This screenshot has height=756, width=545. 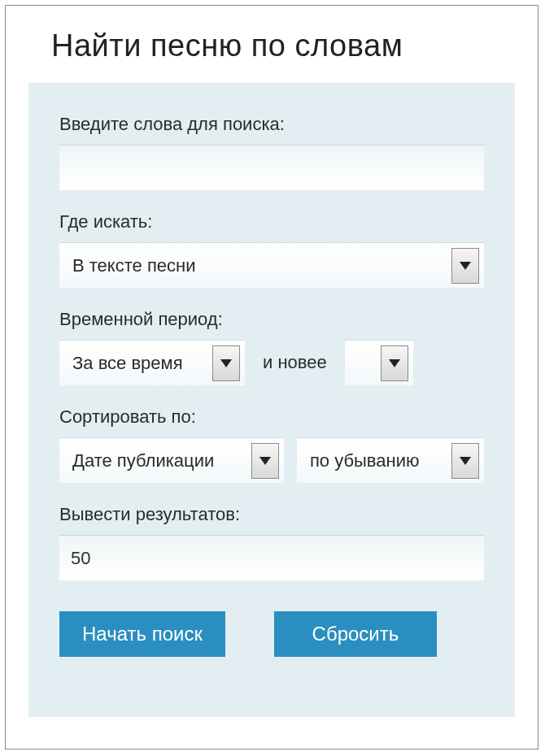 What do you see at coordinates (294, 363) in the screenshot?
I see `time-period-conjunction: и новее` at bounding box center [294, 363].